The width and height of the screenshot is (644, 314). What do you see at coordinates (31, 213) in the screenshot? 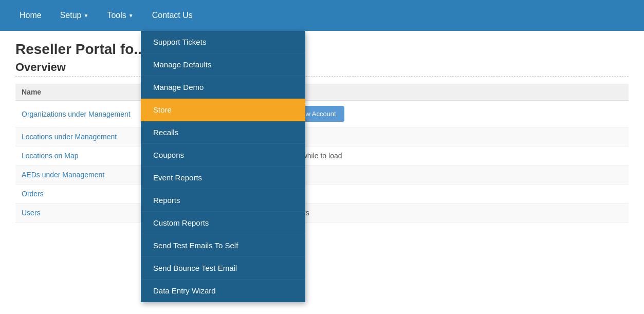
I see `row-link-users: Users` at bounding box center [31, 213].